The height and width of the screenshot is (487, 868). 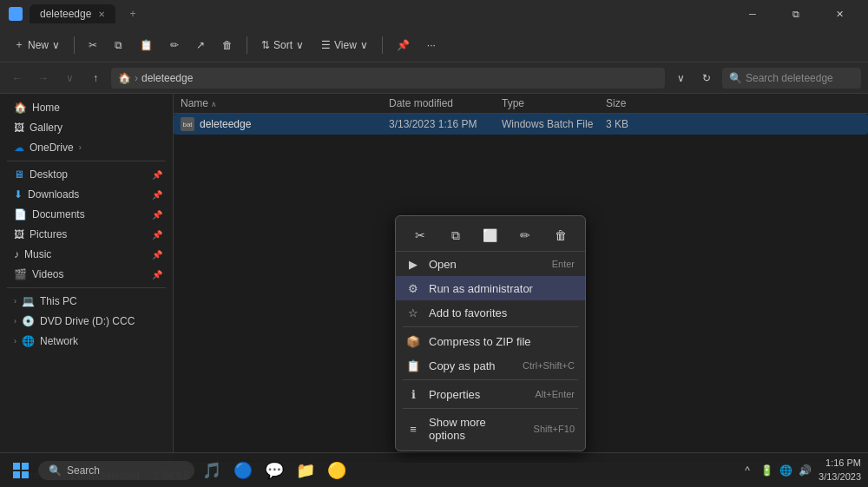 I want to click on close-window-button: ✕, so click(x=839, y=14).